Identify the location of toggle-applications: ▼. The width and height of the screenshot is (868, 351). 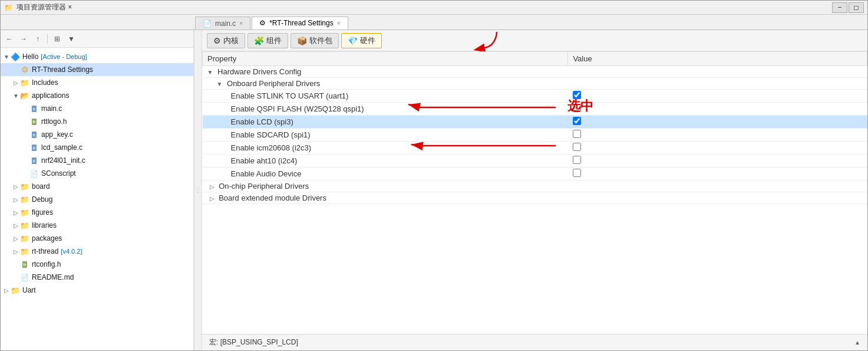
(16, 96).